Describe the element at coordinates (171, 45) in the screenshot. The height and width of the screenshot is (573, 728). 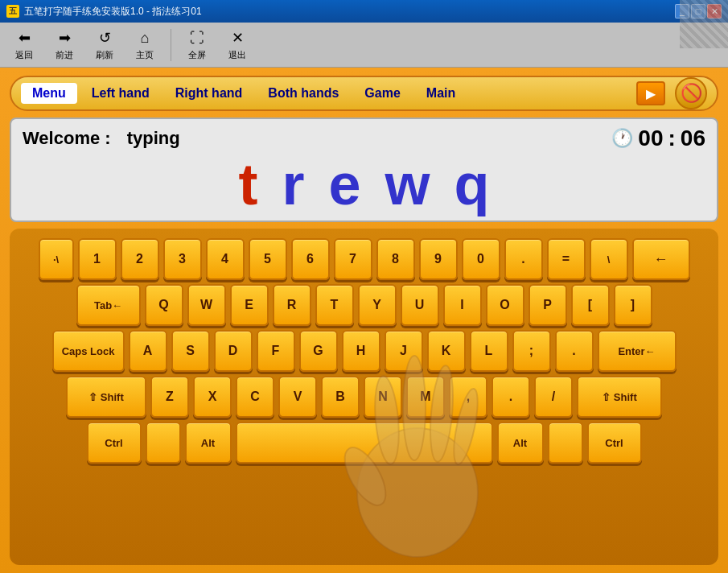
I see `toolbar-sep` at that location.